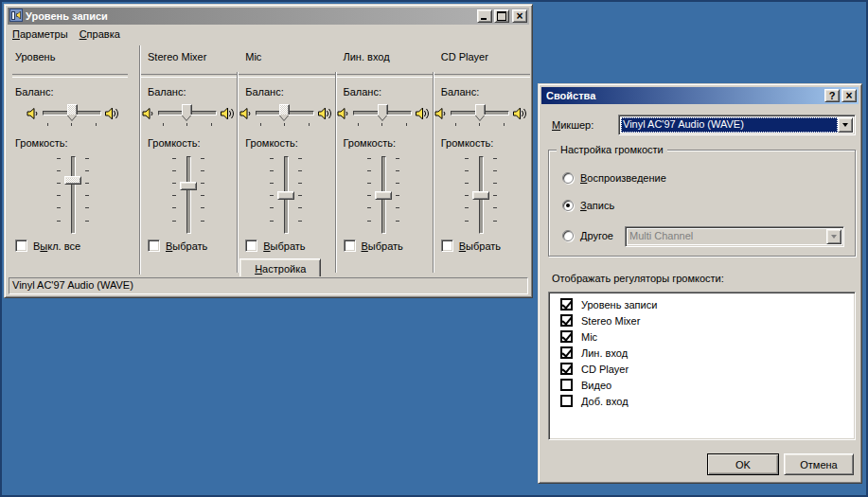 The image size is (868, 497). I want to click on ok-button: OK, so click(743, 464).